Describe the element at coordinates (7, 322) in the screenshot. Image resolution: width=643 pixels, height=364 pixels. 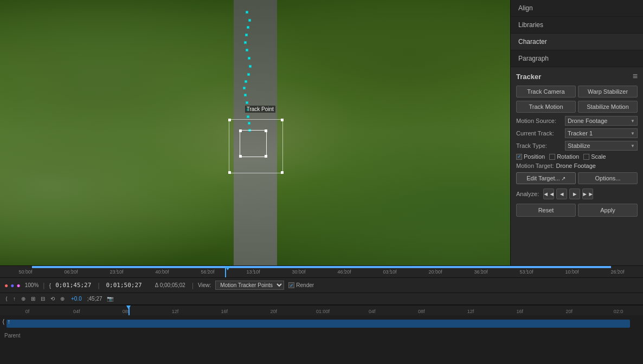
I see `bottom-controls-left: ⟨ ↑` at that location.